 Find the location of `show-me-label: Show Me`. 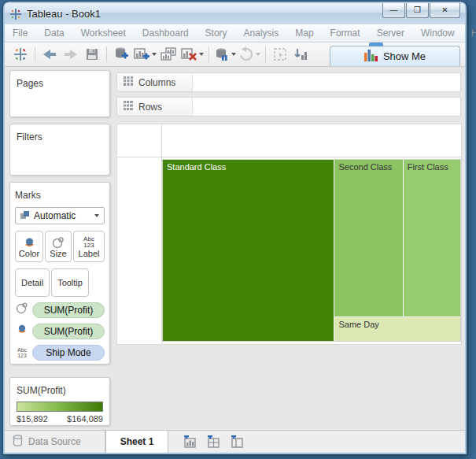

show-me-label: Show Me is located at coordinates (404, 57).